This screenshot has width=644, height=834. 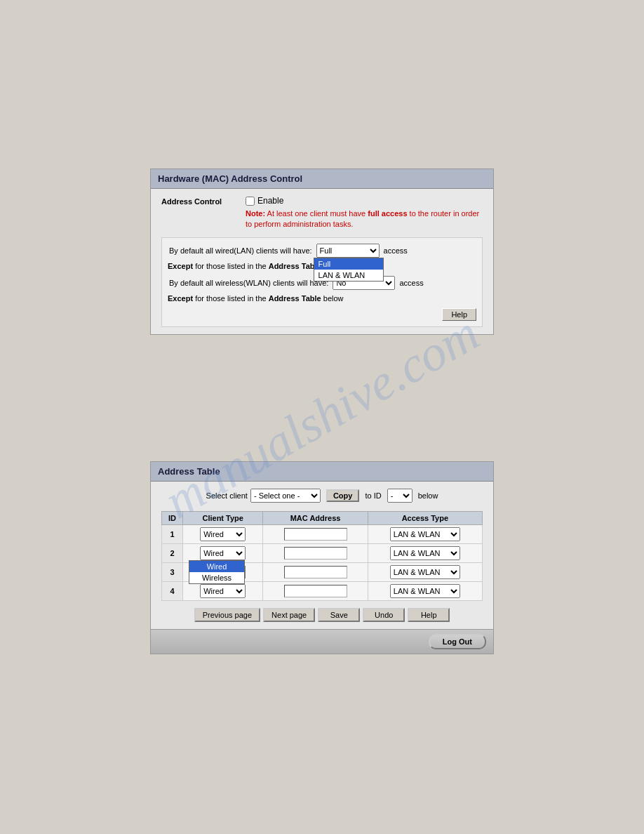 What do you see at coordinates (425, 591) in the screenshot?
I see `row4-access: LAN & WLAN Full No` at bounding box center [425, 591].